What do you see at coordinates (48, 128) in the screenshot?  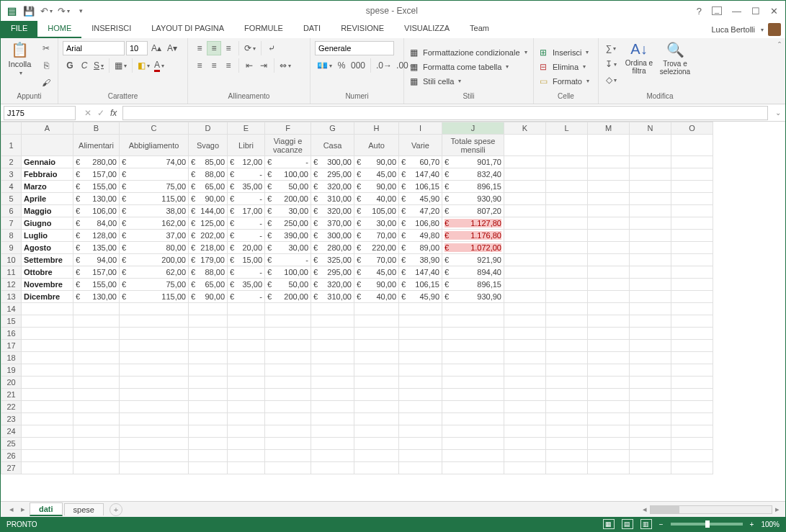 I see `col-header-A: A` at bounding box center [48, 128].